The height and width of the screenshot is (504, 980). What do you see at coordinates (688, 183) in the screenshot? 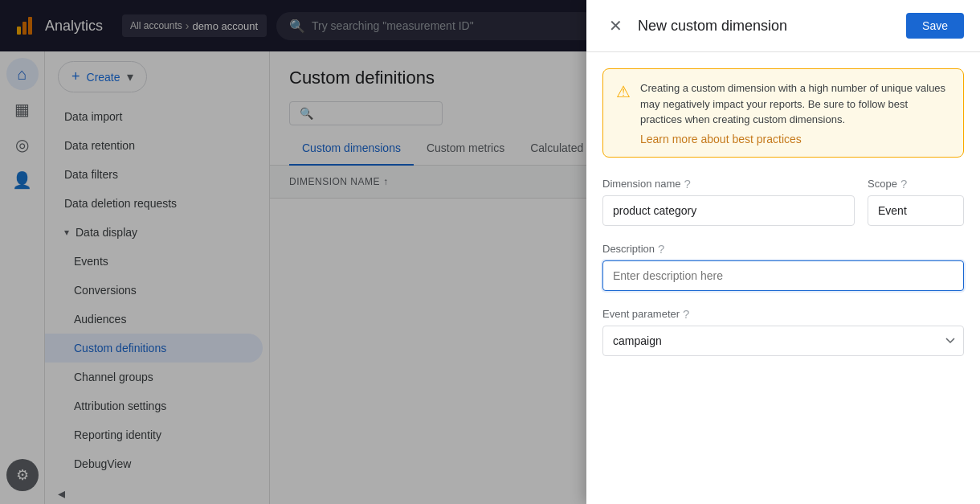
I see `dimension-name-help-icon: ?` at bounding box center [688, 183].